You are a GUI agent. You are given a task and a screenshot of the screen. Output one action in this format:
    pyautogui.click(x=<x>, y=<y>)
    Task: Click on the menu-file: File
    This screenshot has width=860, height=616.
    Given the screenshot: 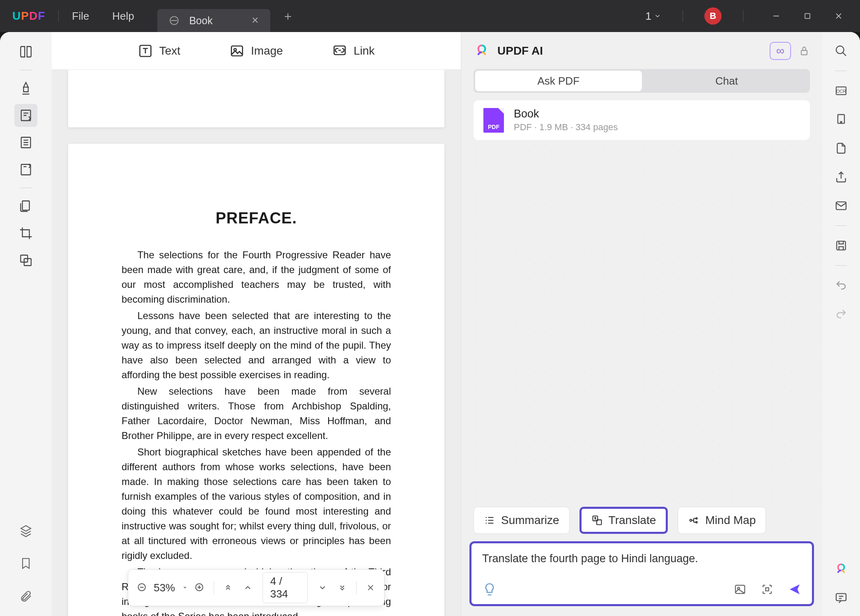 What is the action you would take?
    pyautogui.click(x=80, y=16)
    